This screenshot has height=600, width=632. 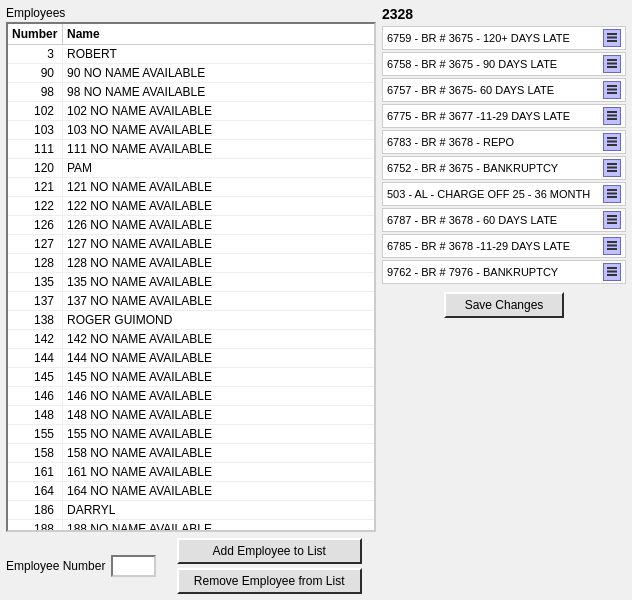 What do you see at coordinates (504, 305) in the screenshot?
I see `save-changes-button: Save Changes` at bounding box center [504, 305].